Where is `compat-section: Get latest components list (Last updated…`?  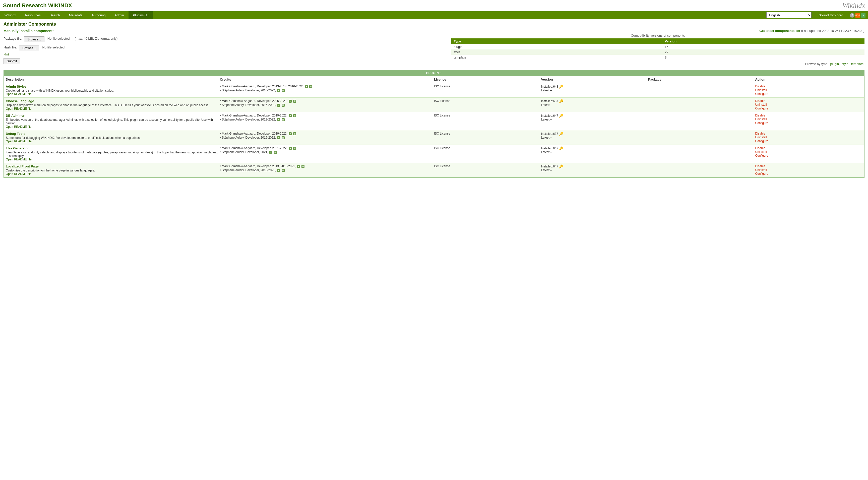 compat-section: Get latest components list (Last updated… is located at coordinates (658, 47).